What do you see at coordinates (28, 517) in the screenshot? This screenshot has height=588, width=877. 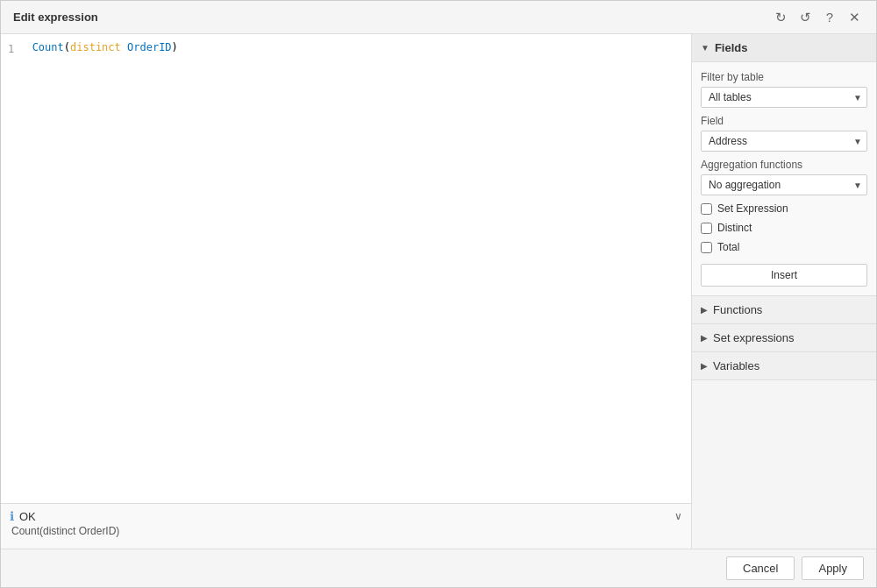 I see `status-ok-text: OK` at bounding box center [28, 517].